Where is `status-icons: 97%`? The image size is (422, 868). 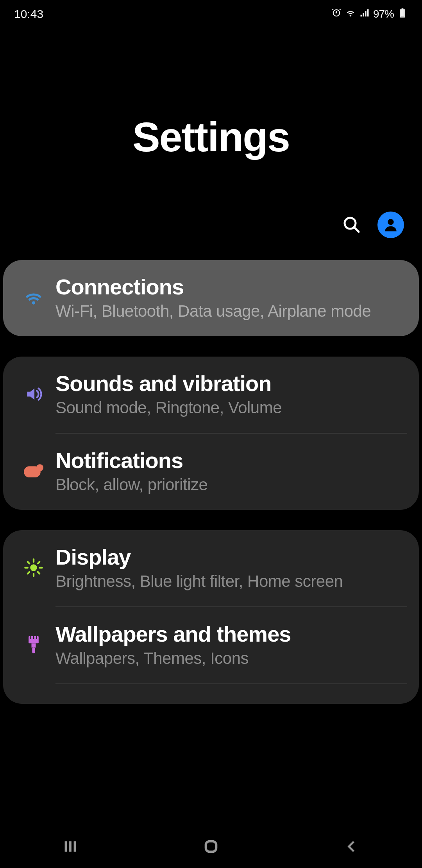 status-icons: 97% is located at coordinates (370, 14).